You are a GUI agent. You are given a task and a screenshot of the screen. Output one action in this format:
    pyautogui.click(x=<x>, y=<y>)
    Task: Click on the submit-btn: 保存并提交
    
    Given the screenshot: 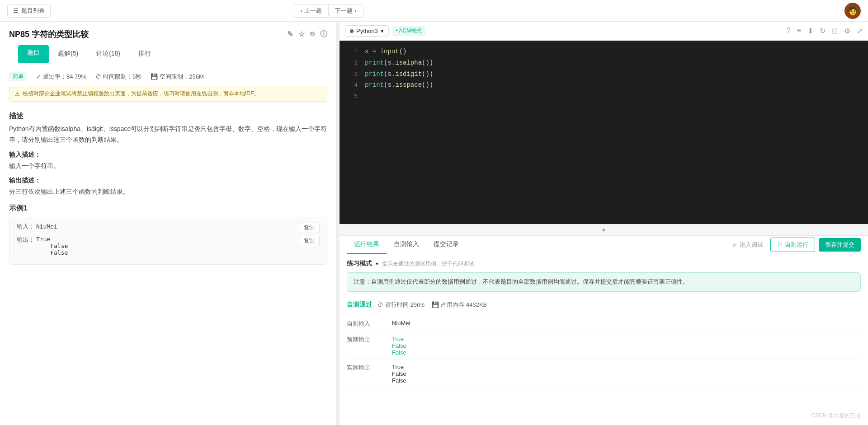 What is the action you would take?
    pyautogui.click(x=840, y=245)
    